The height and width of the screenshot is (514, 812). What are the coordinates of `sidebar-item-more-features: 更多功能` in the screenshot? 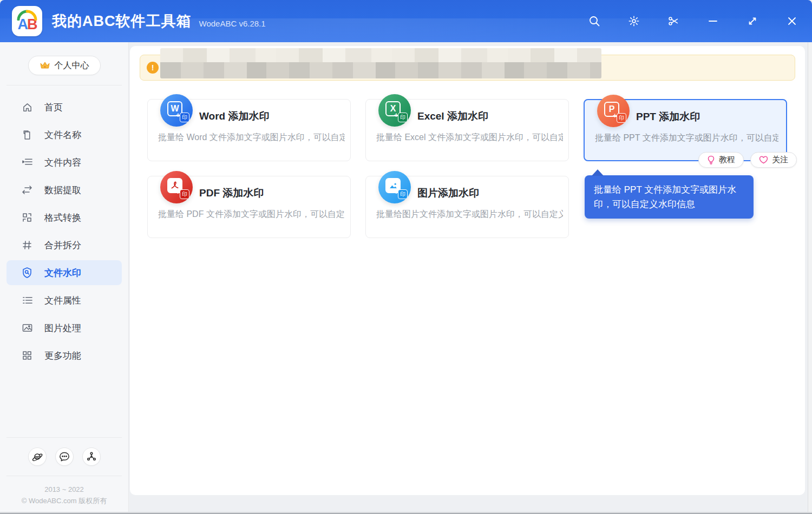 It's located at (64, 355).